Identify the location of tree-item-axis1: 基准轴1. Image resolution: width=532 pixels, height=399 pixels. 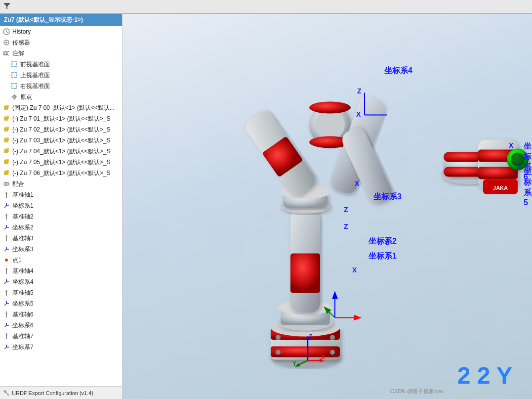
(61, 195).